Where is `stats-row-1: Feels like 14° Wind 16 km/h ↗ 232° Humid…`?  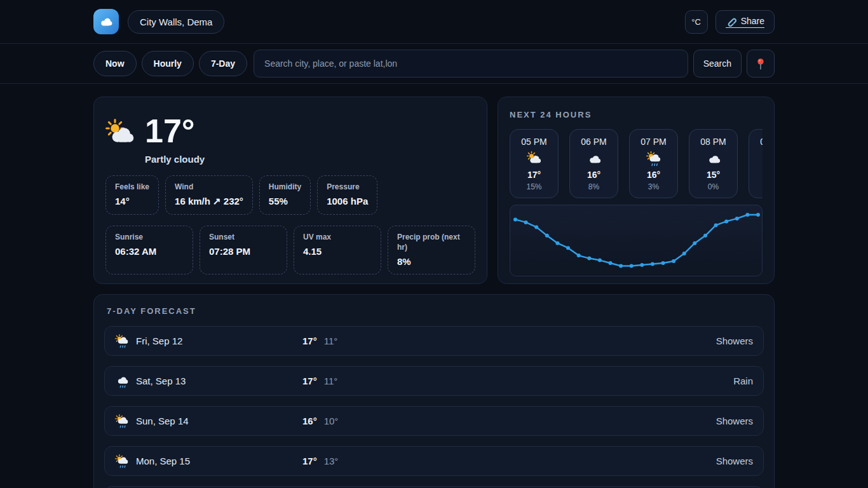
stats-row-1: Feels like 14° Wind 16 km/h ↗ 232° Humid… is located at coordinates (290, 195).